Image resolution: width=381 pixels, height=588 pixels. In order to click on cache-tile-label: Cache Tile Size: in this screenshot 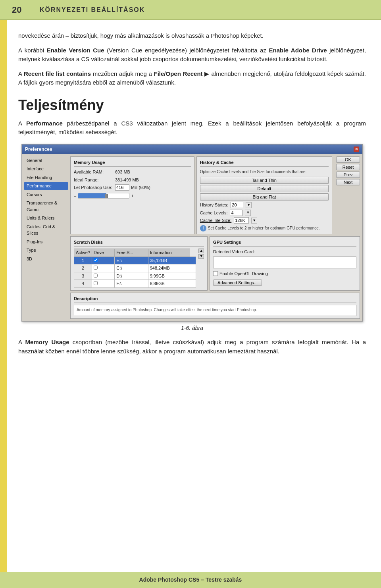, I will do `click(216, 221)`.